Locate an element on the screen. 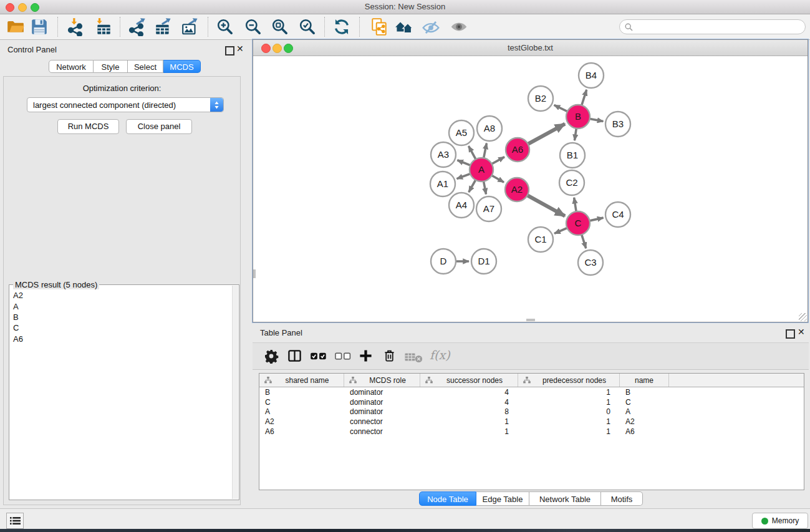 The image size is (810, 532). memory-button: Memory is located at coordinates (780, 521).